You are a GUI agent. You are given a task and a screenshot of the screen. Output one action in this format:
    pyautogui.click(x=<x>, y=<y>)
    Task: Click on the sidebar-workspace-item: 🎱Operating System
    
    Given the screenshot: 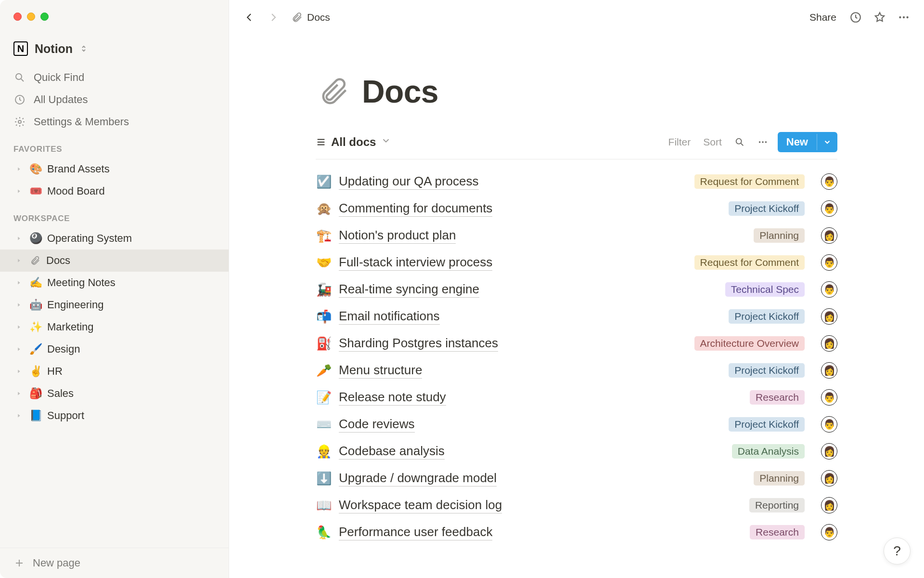 What is the action you would take?
    pyautogui.click(x=115, y=238)
    